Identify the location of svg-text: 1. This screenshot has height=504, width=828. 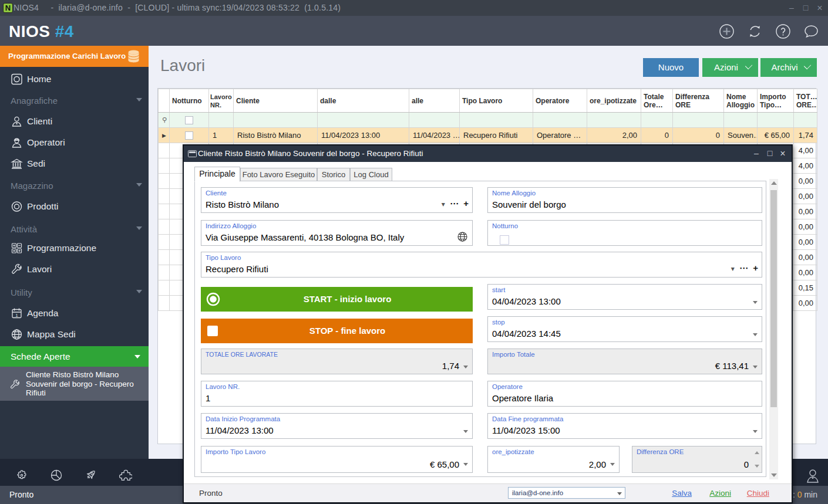
(16, 316).